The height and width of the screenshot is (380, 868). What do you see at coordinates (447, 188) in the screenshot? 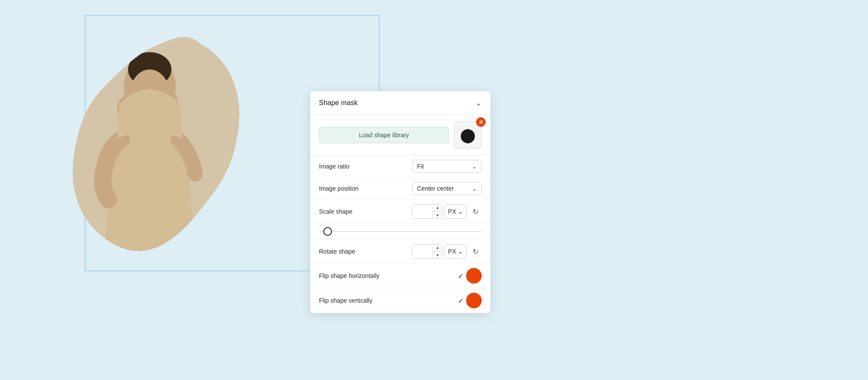
I see `image-position-select: Center center ⌄` at bounding box center [447, 188].